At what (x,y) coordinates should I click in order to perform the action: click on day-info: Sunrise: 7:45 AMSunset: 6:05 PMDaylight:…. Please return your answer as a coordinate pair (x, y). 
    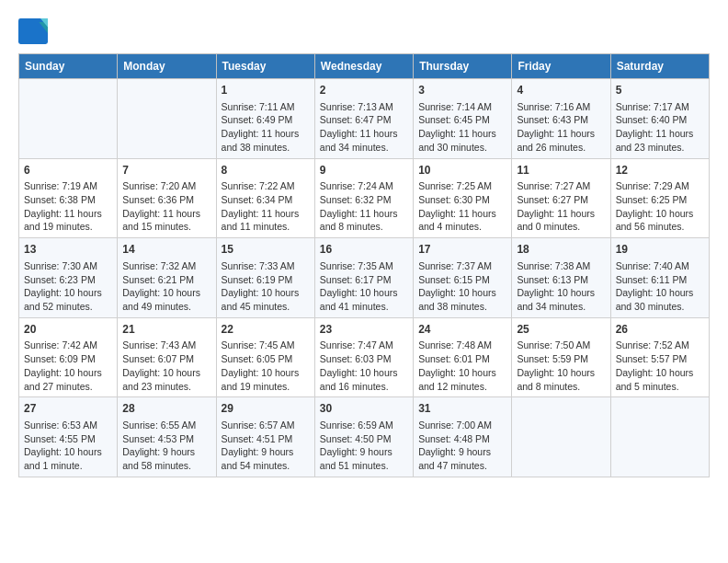
    Looking at the image, I should click on (266, 366).